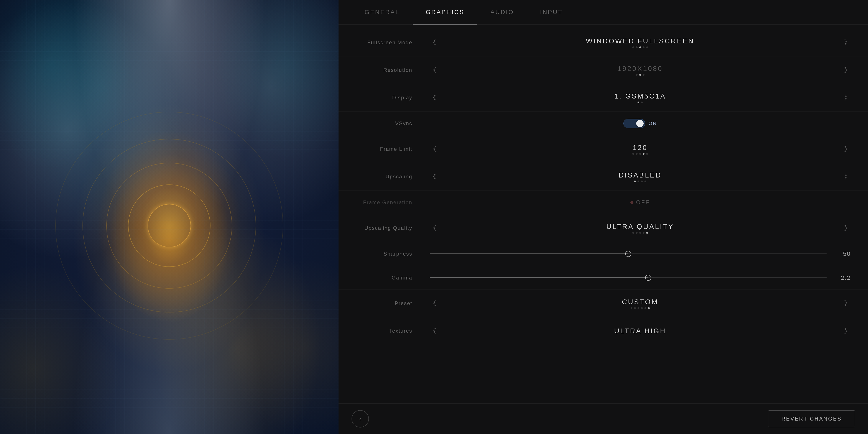  What do you see at coordinates (388, 123) in the screenshot?
I see `label-vsync: VSync` at bounding box center [388, 123].